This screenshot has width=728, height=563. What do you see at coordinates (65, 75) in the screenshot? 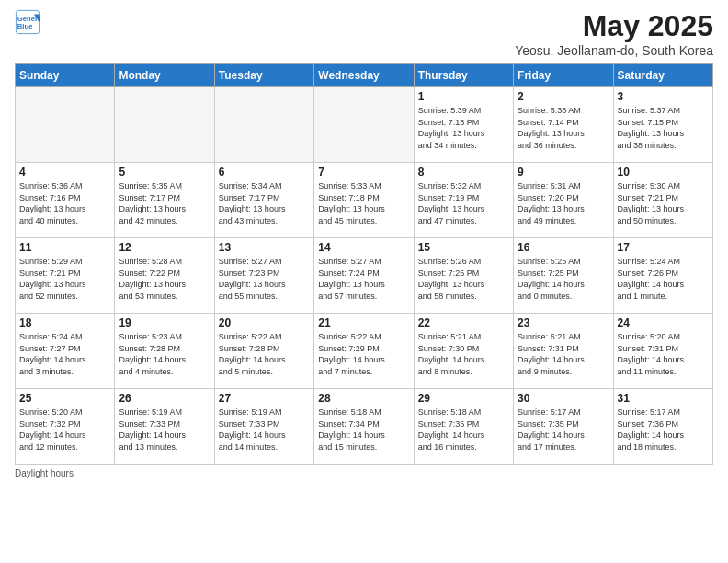
I see `weekday-header-sunday: Sunday` at bounding box center [65, 75].